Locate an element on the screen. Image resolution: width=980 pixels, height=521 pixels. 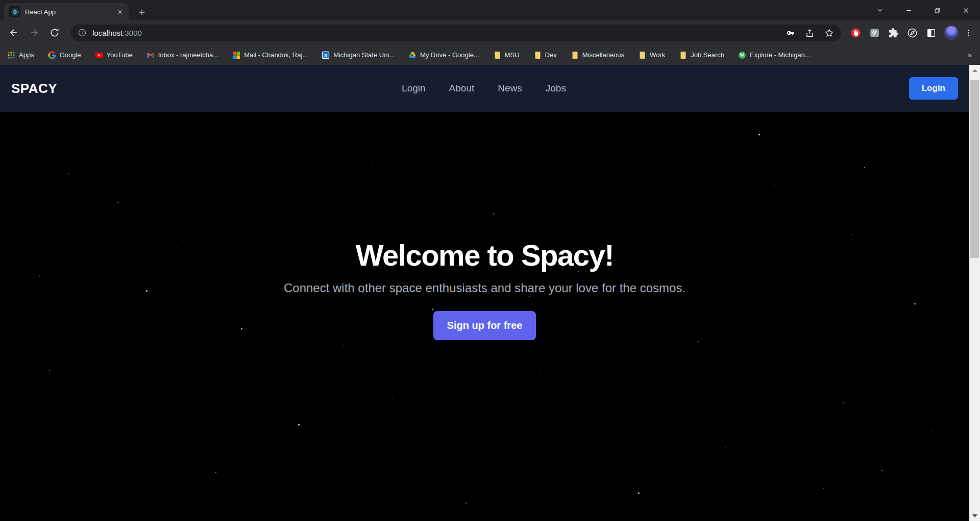
bookmark-label: Michigan State Uni... is located at coordinates (364, 55).